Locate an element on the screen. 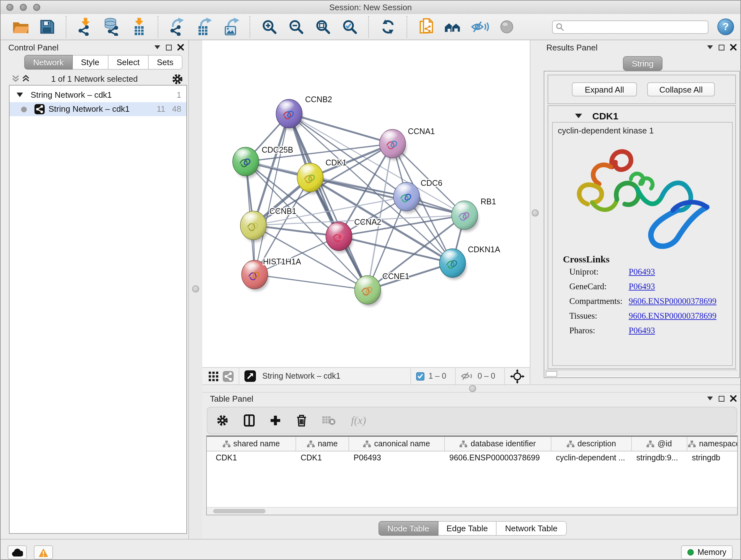 The image size is (741, 560). annotations-button is located at coordinates (426, 27).